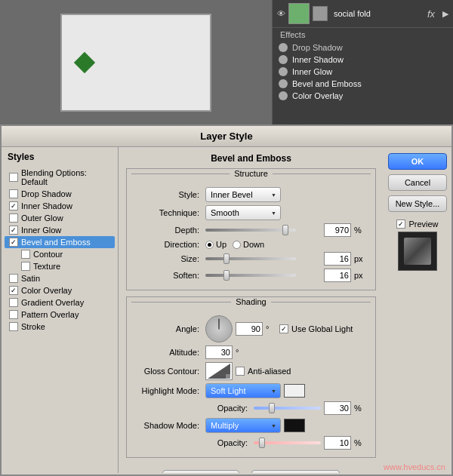 The height and width of the screenshot is (476, 453). I want to click on style-label-texture: Texture, so click(47, 266).